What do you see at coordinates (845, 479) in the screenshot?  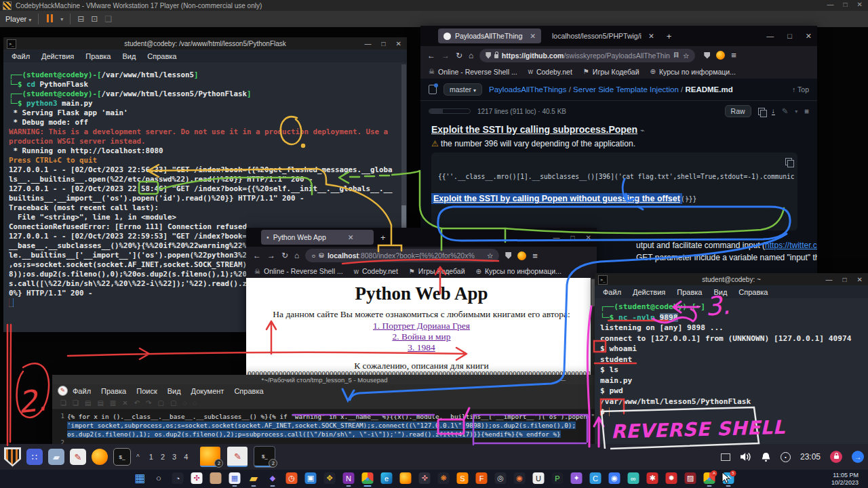 I see `host-clock: 11:05 PM 10/2/2023` at bounding box center [845, 479].